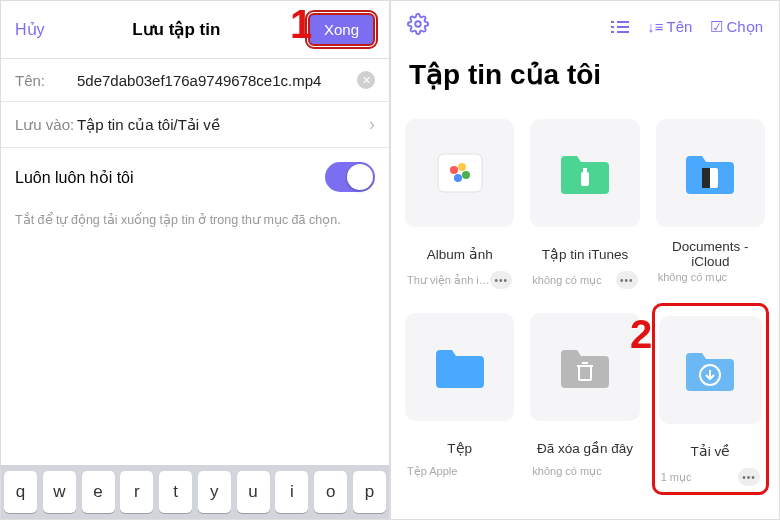  I want to click on always-ask-toggle, so click(350, 177).